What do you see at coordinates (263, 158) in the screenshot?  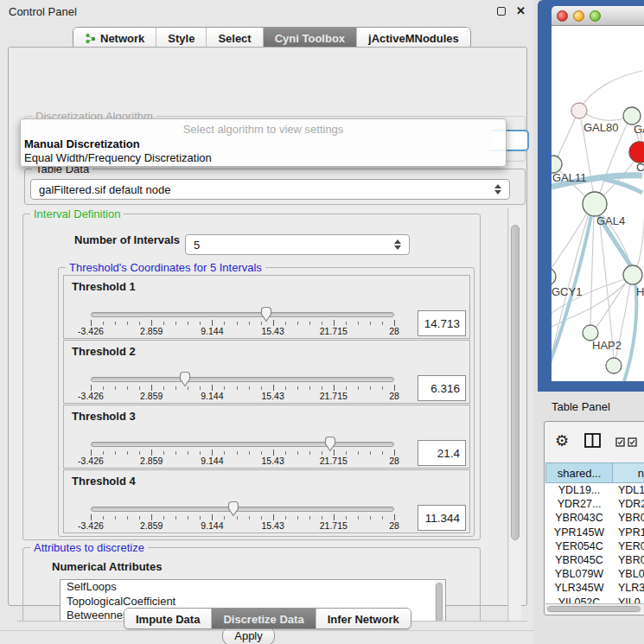 I see `menu-item-equal-width-frequency: Equal Width/Frequency Discretization` at bounding box center [263, 158].